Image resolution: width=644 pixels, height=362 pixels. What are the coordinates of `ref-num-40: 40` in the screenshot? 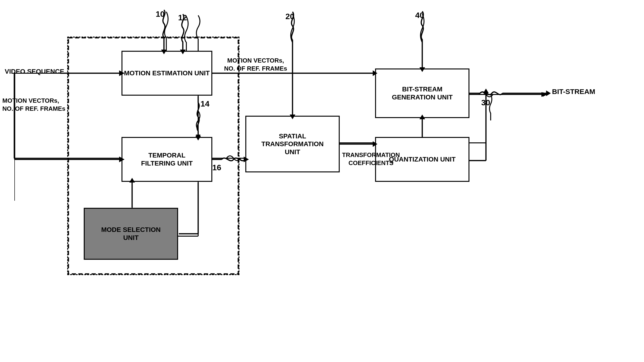 It's located at (420, 15).